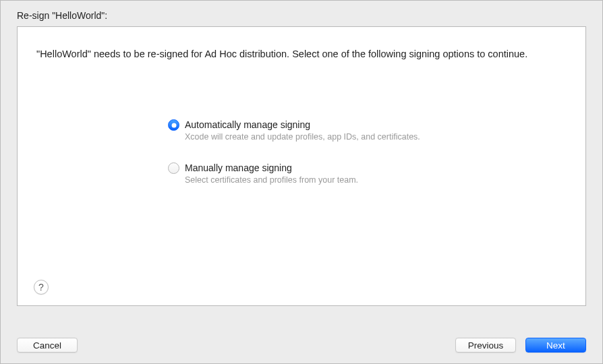  I want to click on option-label: Manually manage signing, so click(271, 168).